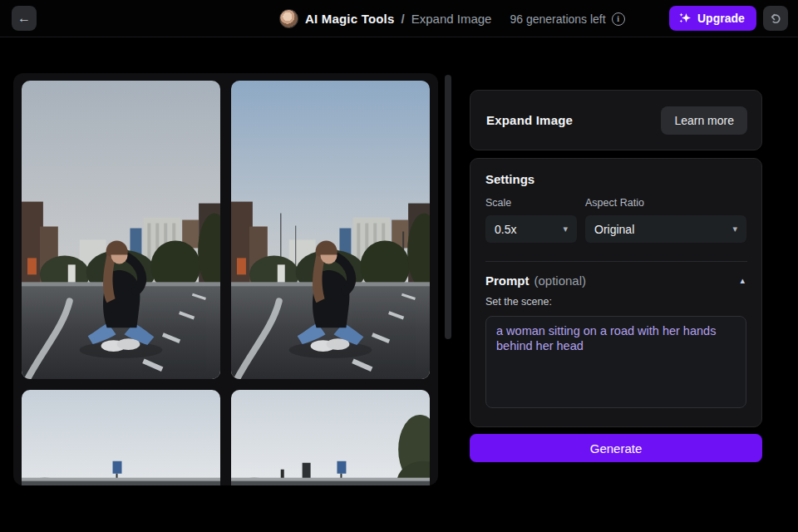 This screenshot has height=532, width=798. I want to click on scale-label: Scale, so click(531, 203).